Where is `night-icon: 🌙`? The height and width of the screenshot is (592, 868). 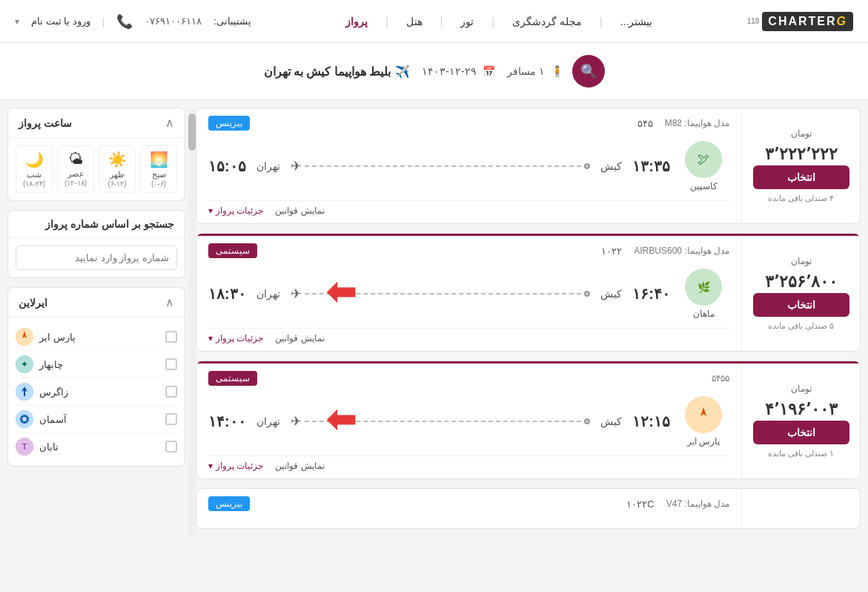 night-icon: 🌙 is located at coordinates (34, 159).